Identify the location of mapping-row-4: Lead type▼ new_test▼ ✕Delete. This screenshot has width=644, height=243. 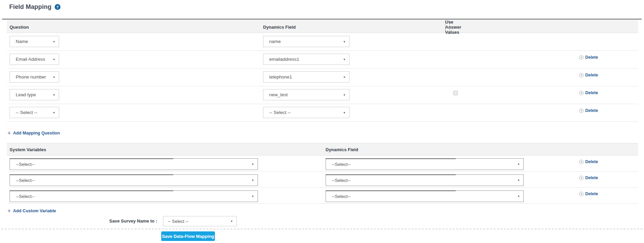
(323, 95).